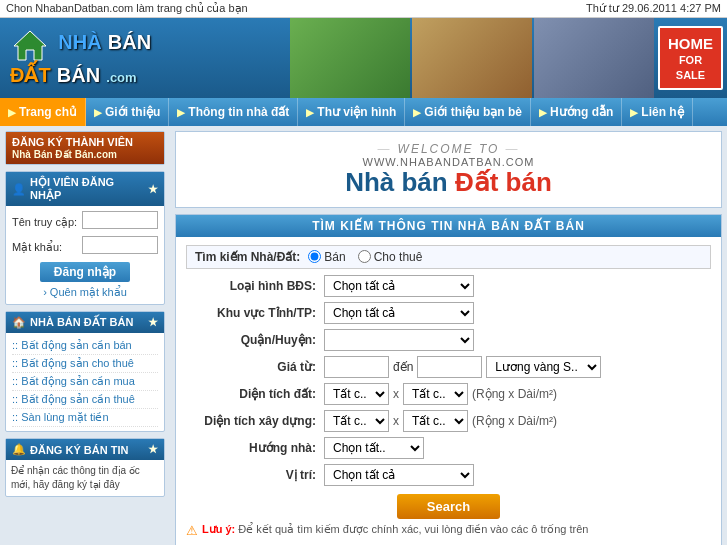 The image size is (727, 545). Describe the element at coordinates (356, 421) in the screenshot. I see `dientichxd-from-select: Tất c..` at that location.